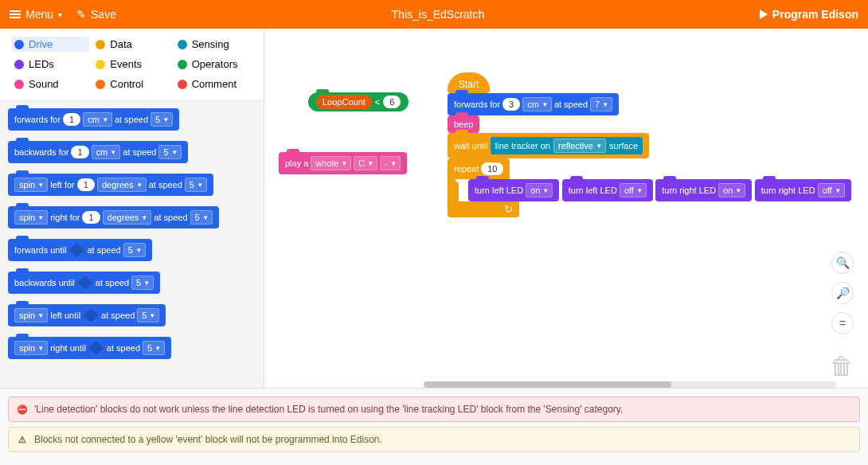 The image size is (868, 465). Describe the element at coordinates (650, 190) in the screenshot. I see `repeat-body: turn left LEDon turn left LEDoff turn ri…` at that location.